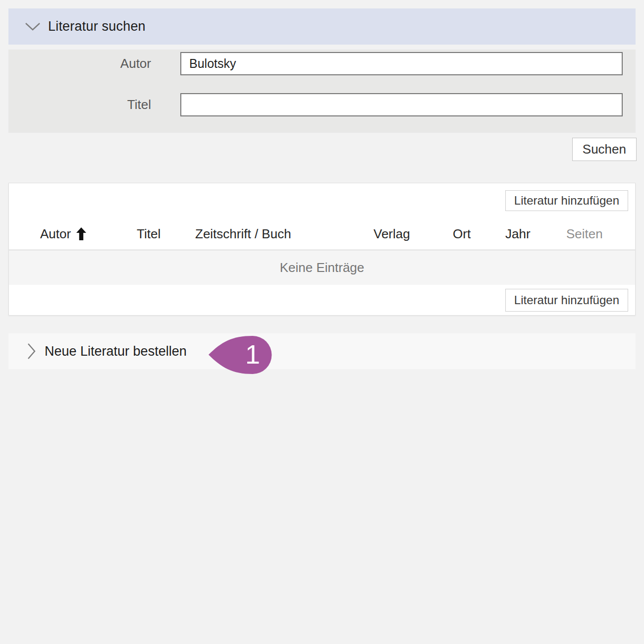 This screenshot has width=644, height=644. What do you see at coordinates (63, 234) in the screenshot?
I see `column-header-autor: Autor` at bounding box center [63, 234].